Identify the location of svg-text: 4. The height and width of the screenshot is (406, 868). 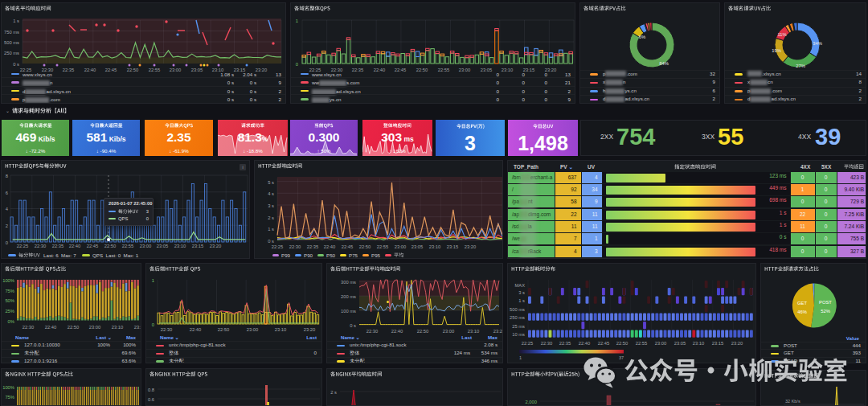
(7, 209).